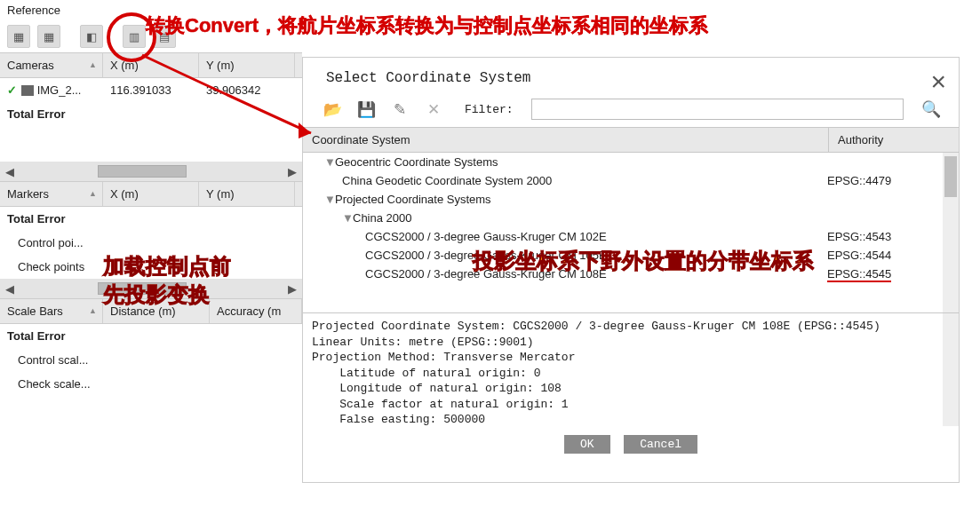 This screenshot has height=506, width=980. What do you see at coordinates (894, 140) in the screenshot?
I see `col-authority: Authority` at bounding box center [894, 140].